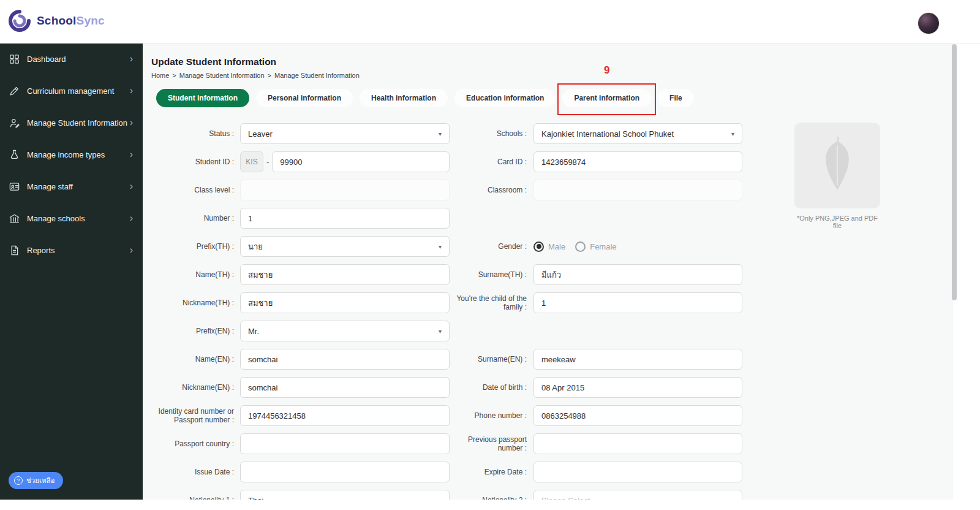 The image size is (980, 510). What do you see at coordinates (345, 495) in the screenshot?
I see `nationality-1-select: Thai ▾` at bounding box center [345, 495].